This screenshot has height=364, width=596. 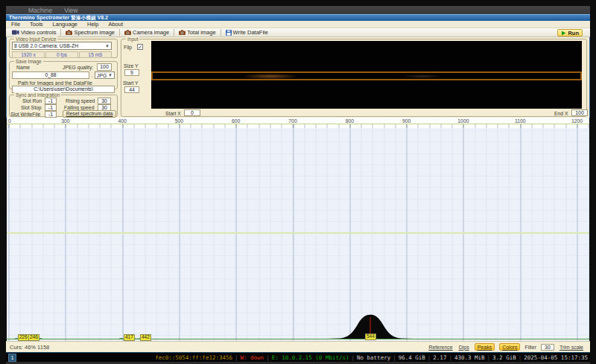 What do you see at coordinates (469, 357) in the screenshot?
I see `memory-used-status: 430.3 MiB` at bounding box center [469, 357].